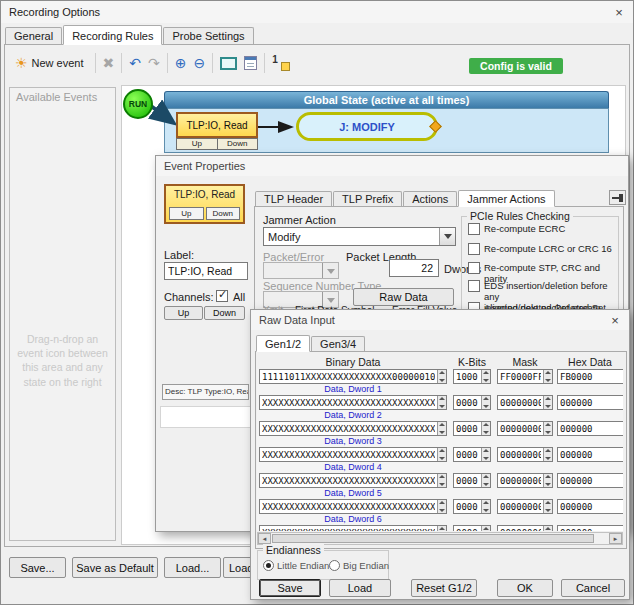 The image size is (634, 605). I want to click on dropdown-arrow-icon, so click(447, 236).